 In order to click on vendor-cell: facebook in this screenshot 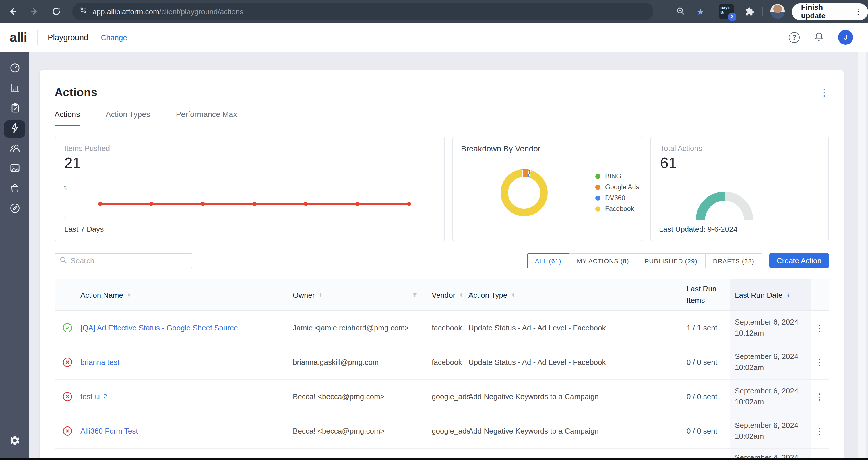, I will do `click(443, 328)`.